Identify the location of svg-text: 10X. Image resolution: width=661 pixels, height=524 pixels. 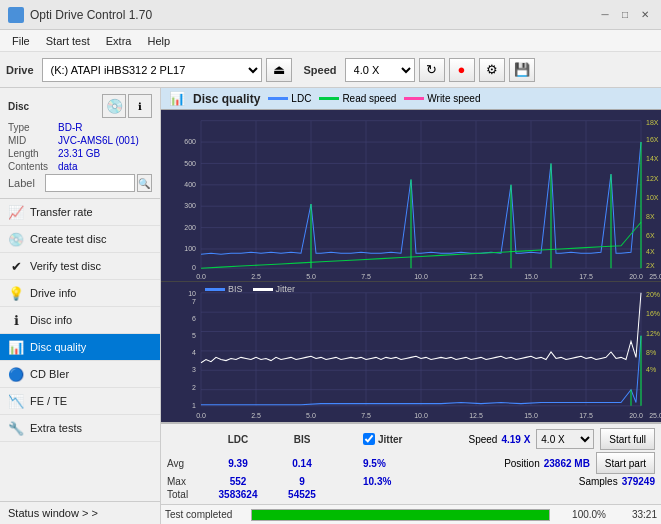
(652, 198).